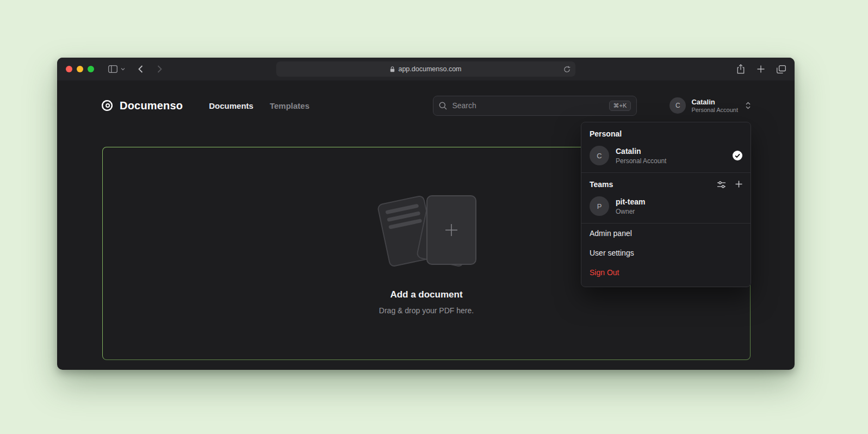 The height and width of the screenshot is (434, 868). What do you see at coordinates (666, 208) in the screenshot?
I see `team-item: P pit-team Owner` at bounding box center [666, 208].